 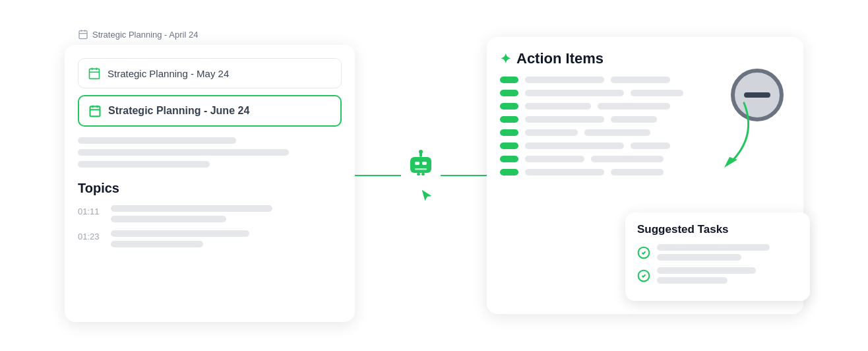 What do you see at coordinates (210, 152) in the screenshot?
I see `placeholder-lines-top` at bounding box center [210, 152].